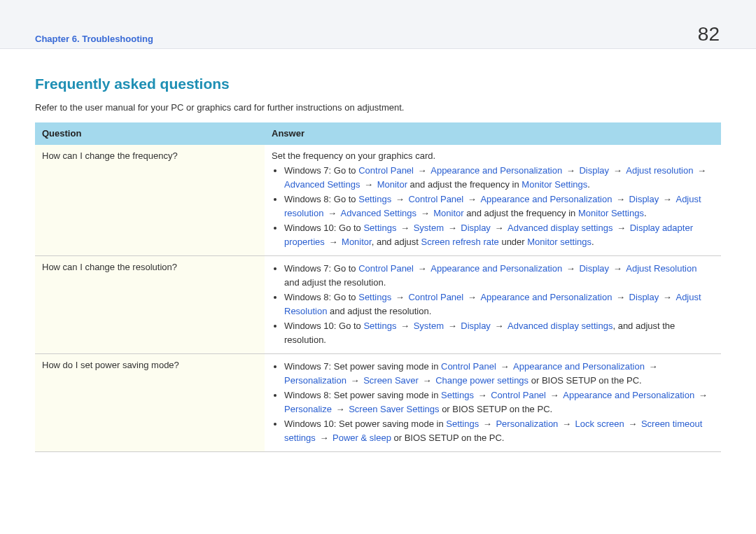 This screenshot has width=756, height=534. Describe the element at coordinates (461, 242) in the screenshot. I see `nav-step: Screen refresh rate` at that location.